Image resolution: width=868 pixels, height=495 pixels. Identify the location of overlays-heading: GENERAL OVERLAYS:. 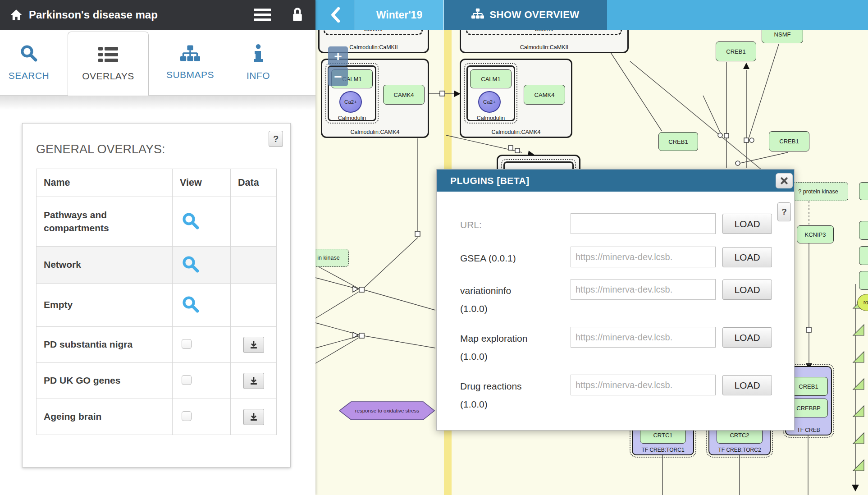
(101, 150).